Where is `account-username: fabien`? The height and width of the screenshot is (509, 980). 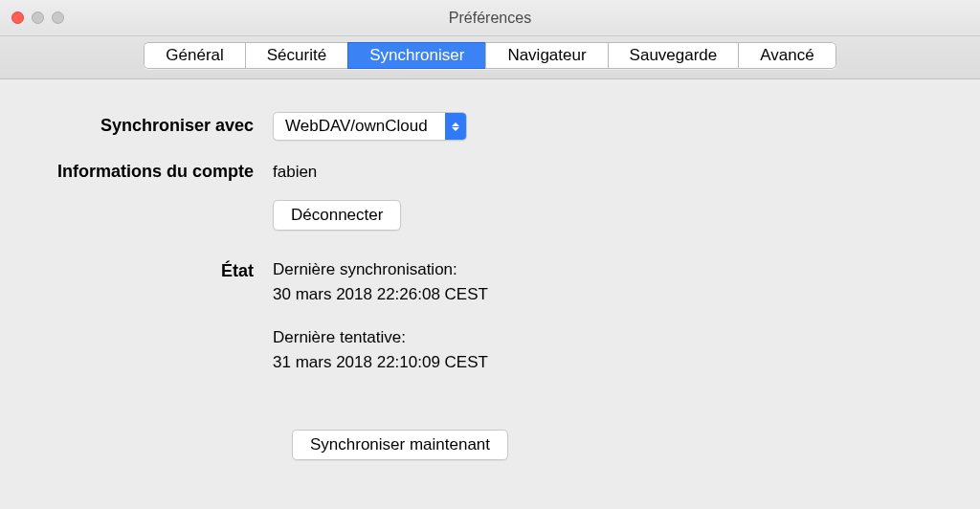 account-username: fabien is located at coordinates (612, 172).